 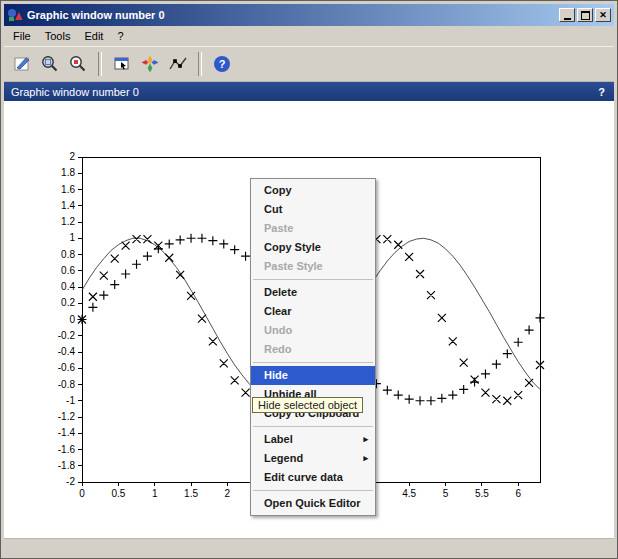 What do you see at coordinates (178, 64) in the screenshot?
I see `datatips-button` at bounding box center [178, 64].